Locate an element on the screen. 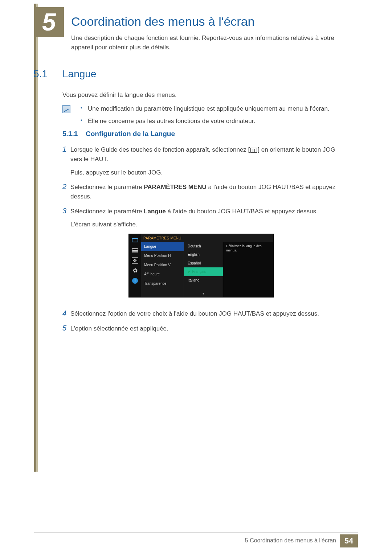 The height and width of the screenshot is (554, 392). note-item: Une modification du paramètre linguistiq… is located at coordinates (208, 109).